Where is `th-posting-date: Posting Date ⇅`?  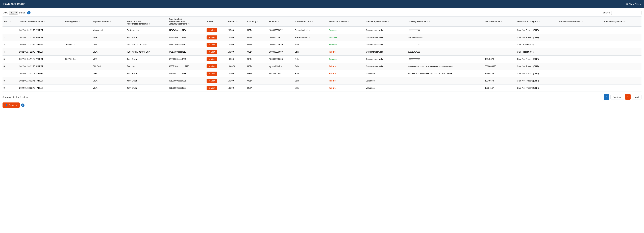
th-posting-date: Posting Date ⇅ is located at coordinates (78, 22).